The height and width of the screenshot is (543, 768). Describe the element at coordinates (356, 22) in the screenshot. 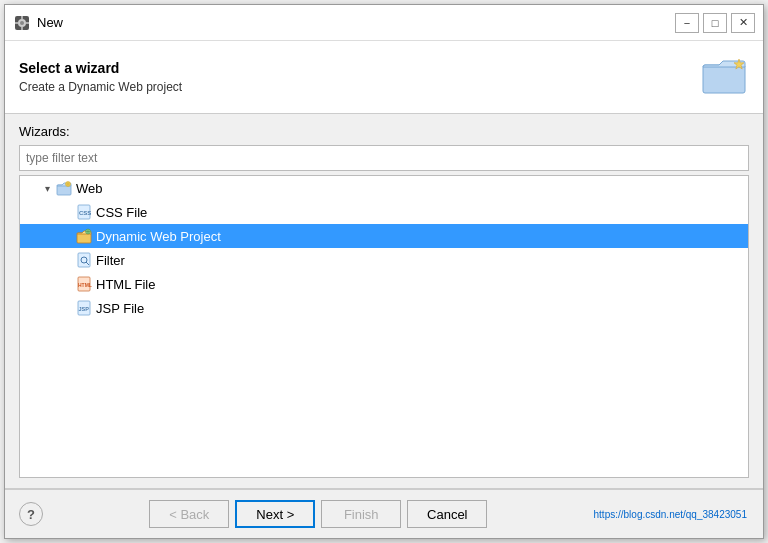

I see `dialog-title: New` at that location.